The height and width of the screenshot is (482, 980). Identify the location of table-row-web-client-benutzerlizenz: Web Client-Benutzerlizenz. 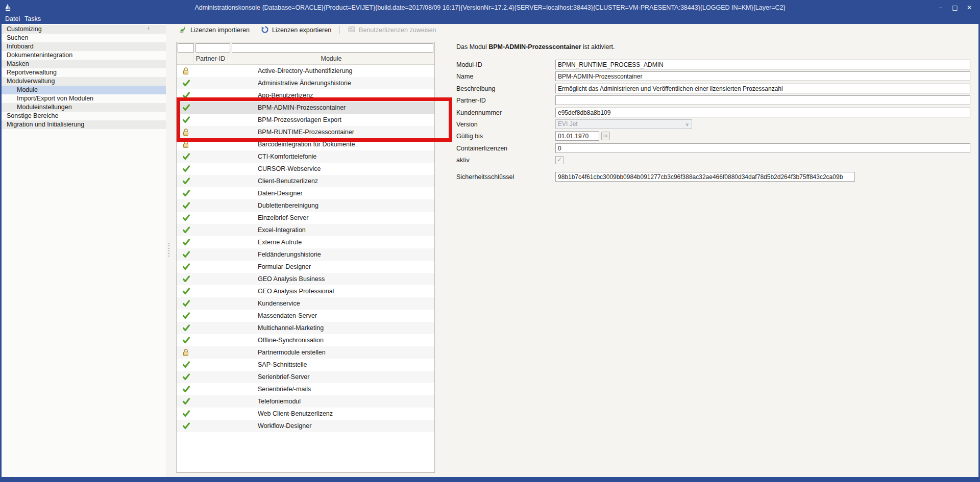
(305, 414).